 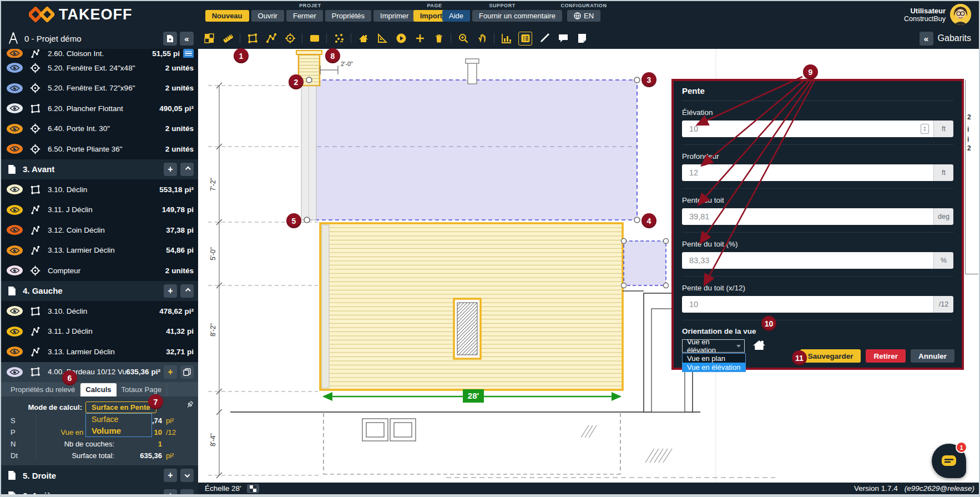 I want to click on angle-tool-icon, so click(x=382, y=39).